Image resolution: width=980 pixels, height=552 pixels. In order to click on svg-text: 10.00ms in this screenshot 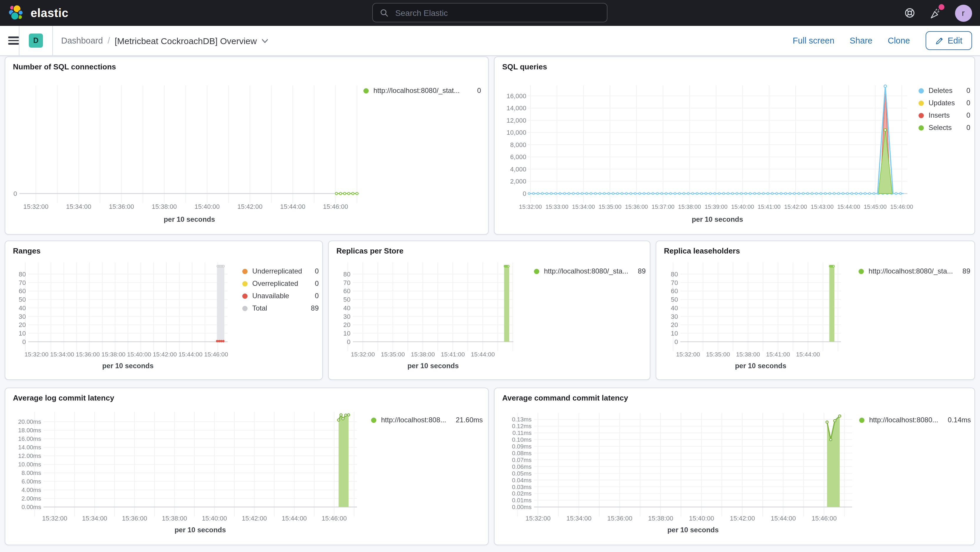, I will do `click(30, 464)`.